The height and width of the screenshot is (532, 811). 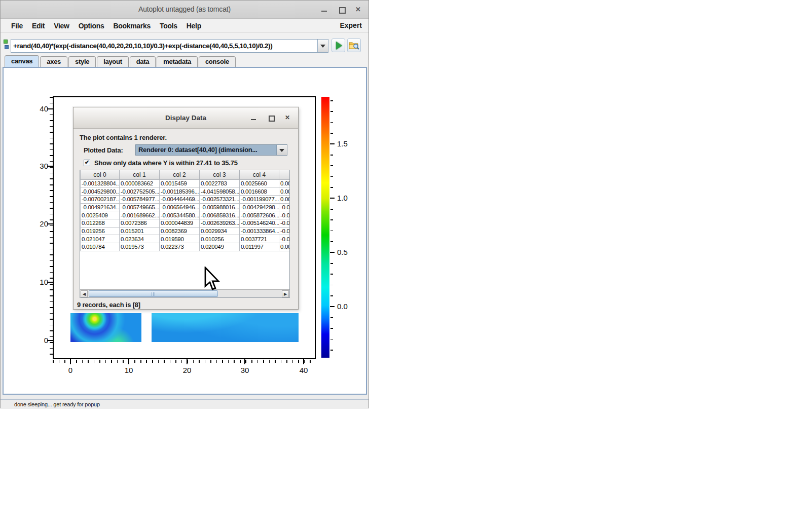 I want to click on table-cell: 0.019590, so click(x=179, y=239).